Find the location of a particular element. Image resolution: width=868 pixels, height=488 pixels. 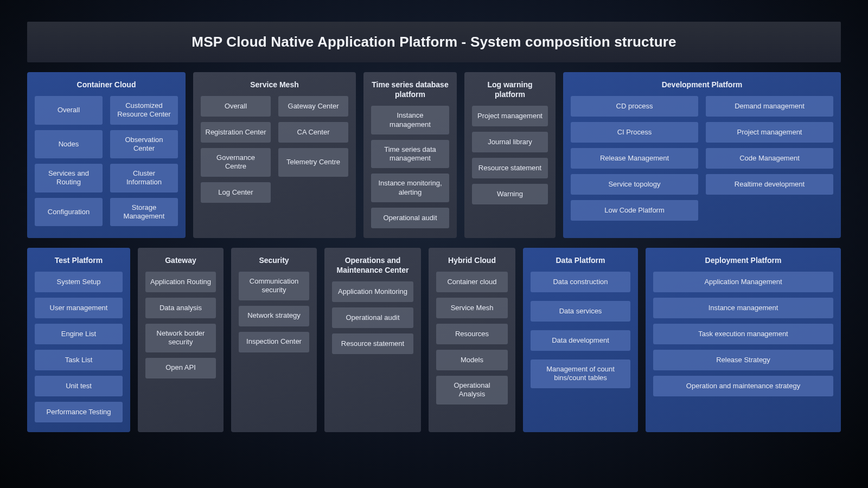

item: Communication security is located at coordinates (274, 286).